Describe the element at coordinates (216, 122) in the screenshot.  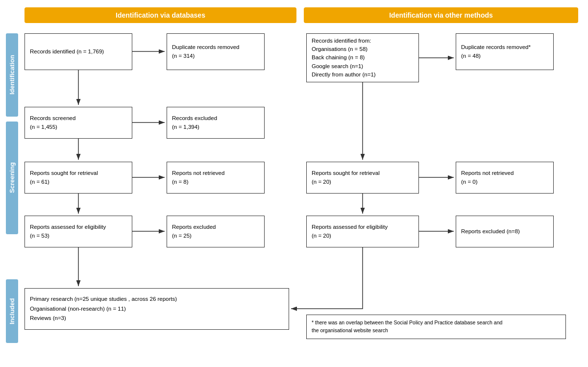
I see `db-records-excluded: Records excluded (n = 1,394)` at that location.